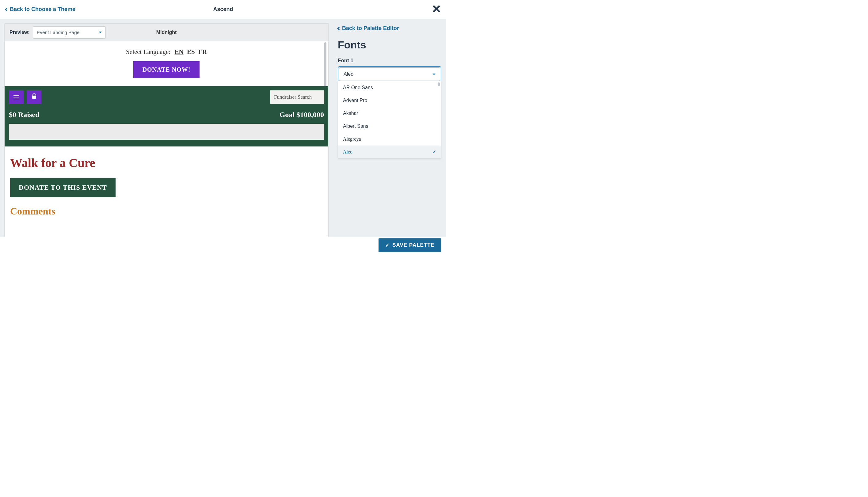 This screenshot has width=868, height=497. I want to click on font-option: AR One Sans, so click(389, 88).